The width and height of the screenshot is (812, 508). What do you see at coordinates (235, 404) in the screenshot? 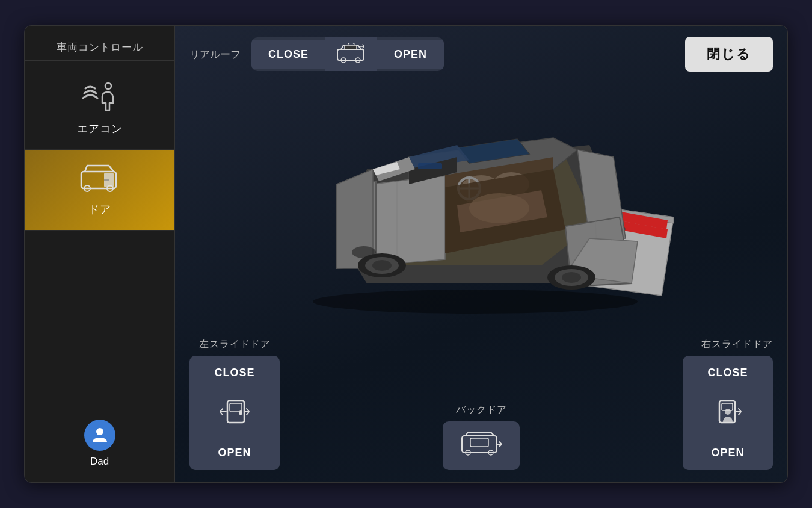
I see `left-door-control: 左スライドドア CLOSE` at bounding box center [235, 404].